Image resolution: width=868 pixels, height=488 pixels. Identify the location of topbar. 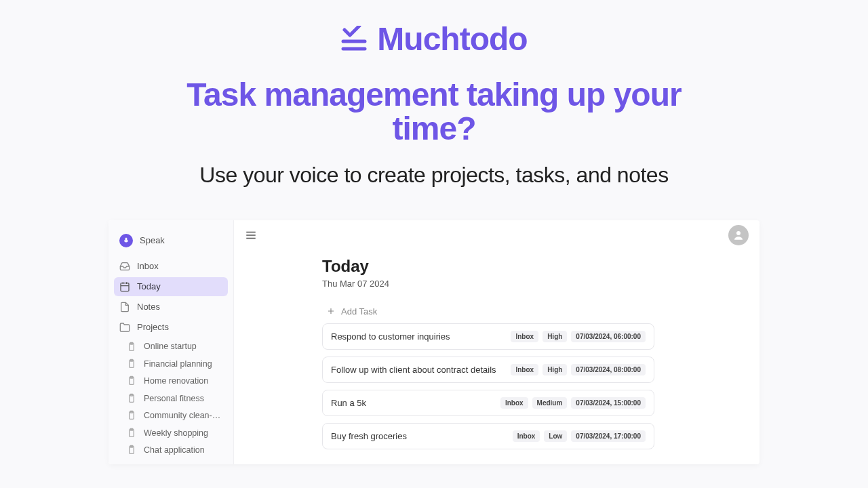
(496, 235).